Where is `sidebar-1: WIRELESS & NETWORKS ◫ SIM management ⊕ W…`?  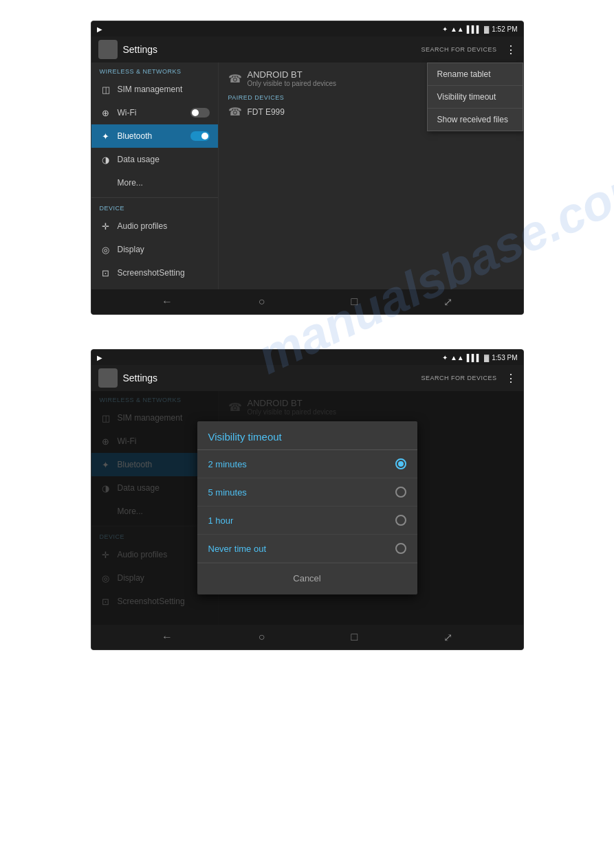
sidebar-1: WIRELESS & NETWORKS ◫ SIM management ⊕ W… is located at coordinates (155, 176).